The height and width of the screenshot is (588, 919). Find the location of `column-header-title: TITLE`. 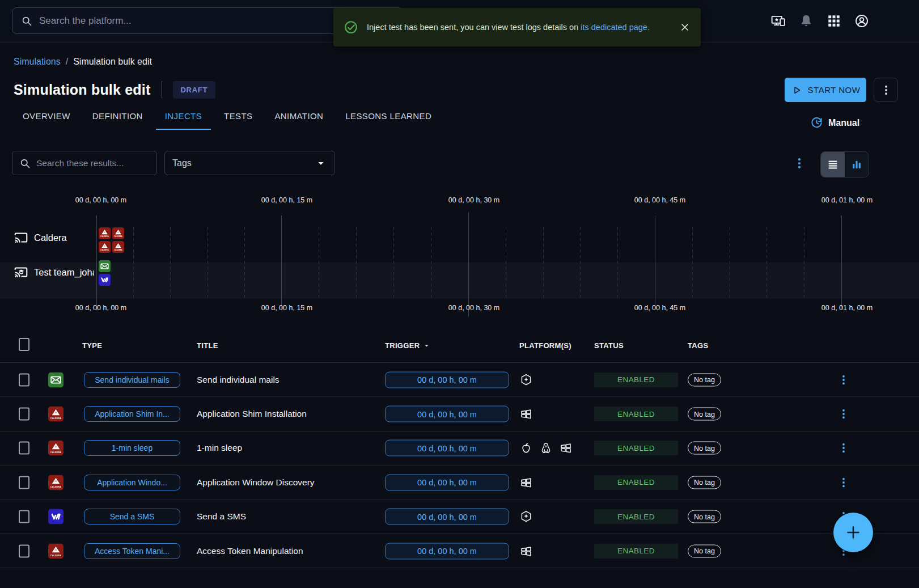

column-header-title: TITLE is located at coordinates (207, 346).